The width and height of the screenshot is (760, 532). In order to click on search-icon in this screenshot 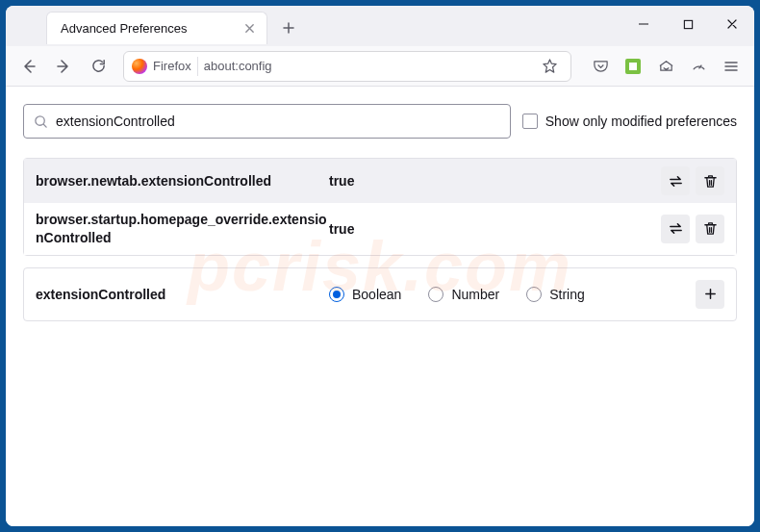, I will do `click(40, 121)`.